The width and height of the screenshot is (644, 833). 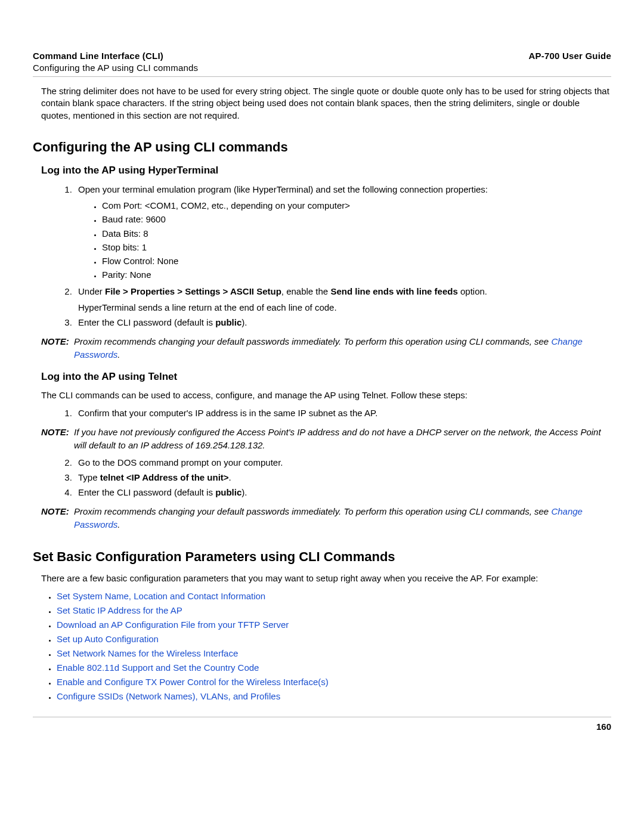 I want to click on list-item: Enable 802.11d Support and Set the Count…, so click(x=334, y=668).